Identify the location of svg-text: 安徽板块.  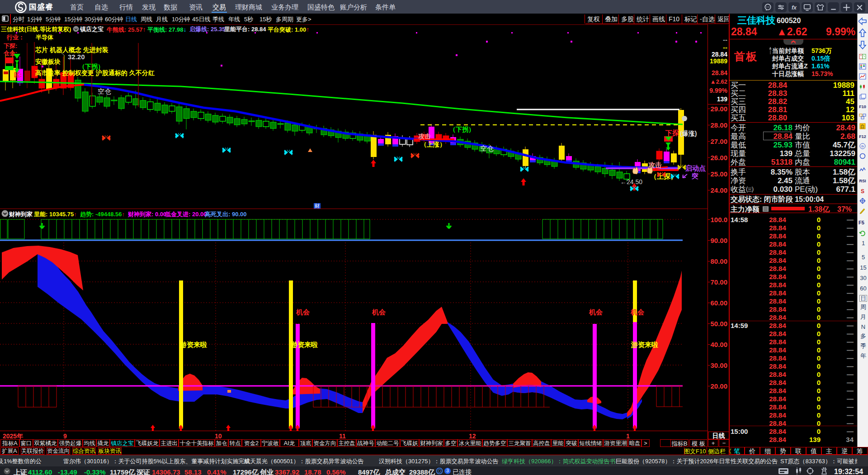
(48, 62).